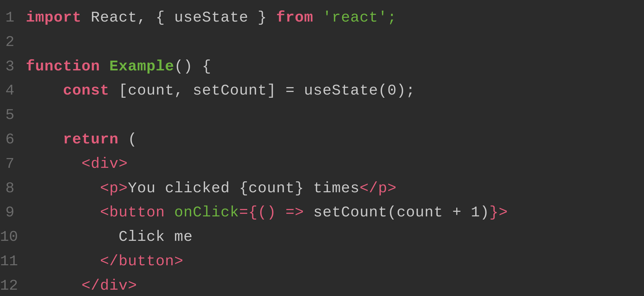 Image resolution: width=644 pixels, height=296 pixels. What do you see at coordinates (211, 18) in the screenshot?
I see `line-content-1: import React, { useState } from 'react';` at bounding box center [211, 18].